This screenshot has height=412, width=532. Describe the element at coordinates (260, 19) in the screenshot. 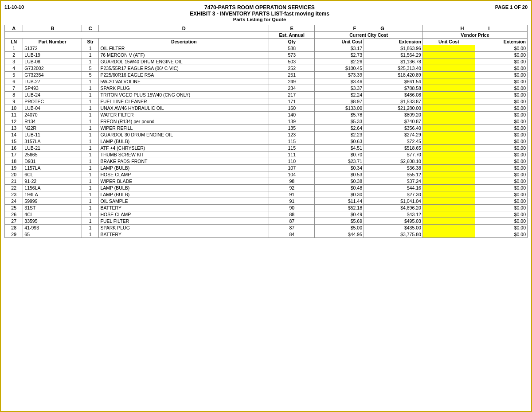

I see `title-line3: Parts Listing for Quote` at that location.